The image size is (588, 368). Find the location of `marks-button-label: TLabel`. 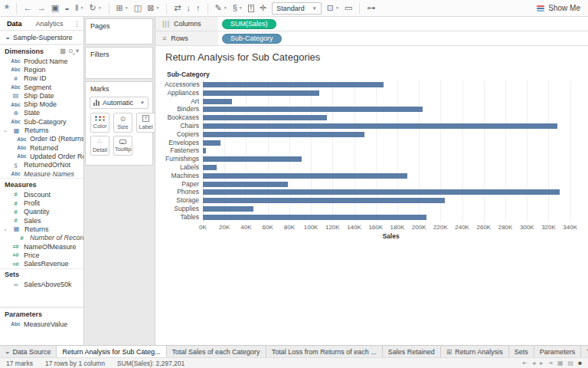

marks-button-label: TLabel is located at coordinates (145, 123).